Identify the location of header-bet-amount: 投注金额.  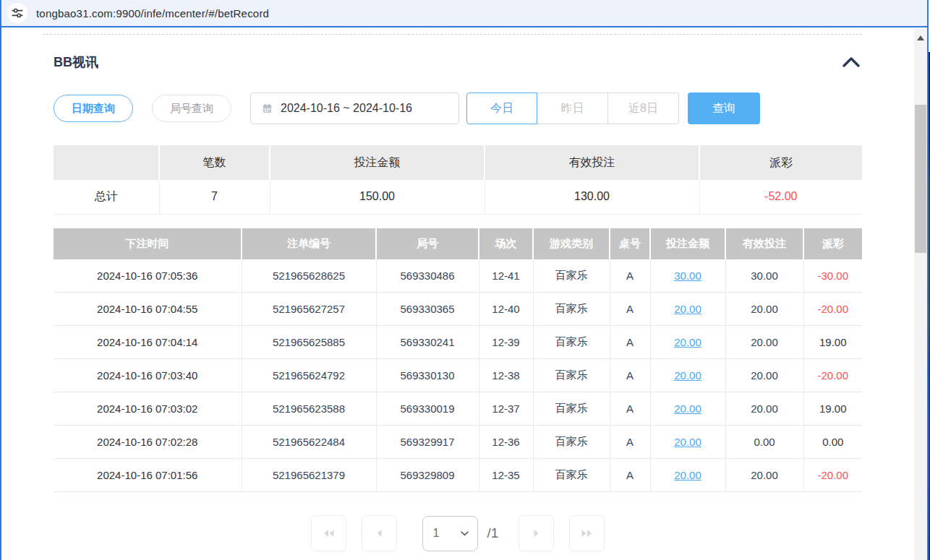
(688, 244).